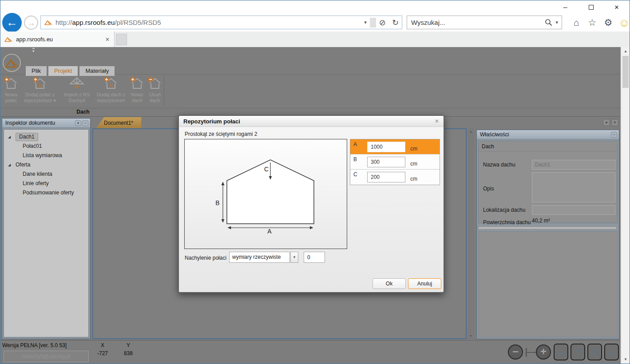 This screenshot has height=364, width=630. I want to click on location-input, so click(574, 210).